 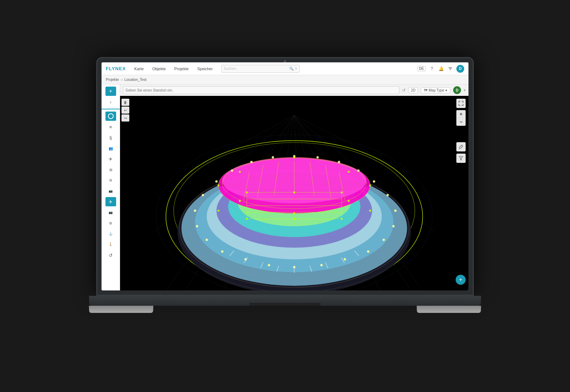 What do you see at coordinates (111, 255) in the screenshot?
I see `sidebar-icon-undo: ↺` at bounding box center [111, 255].